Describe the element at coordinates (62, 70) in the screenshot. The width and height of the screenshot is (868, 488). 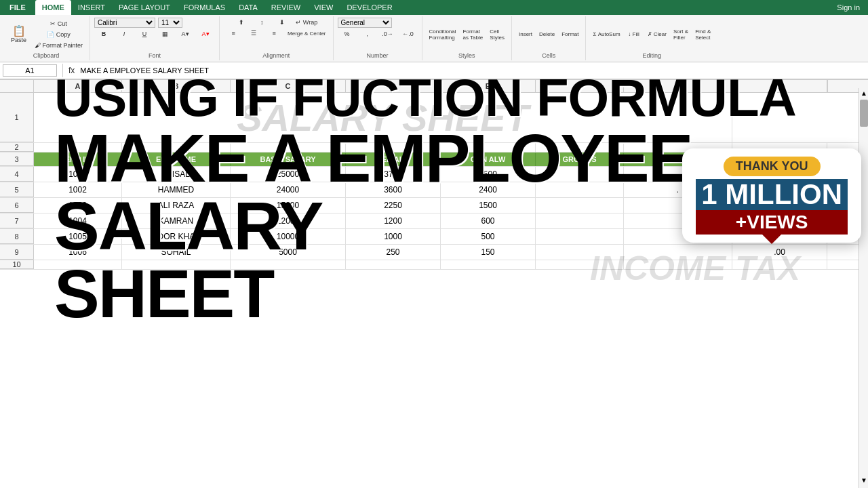
I see `formula-bar-divider` at that location.